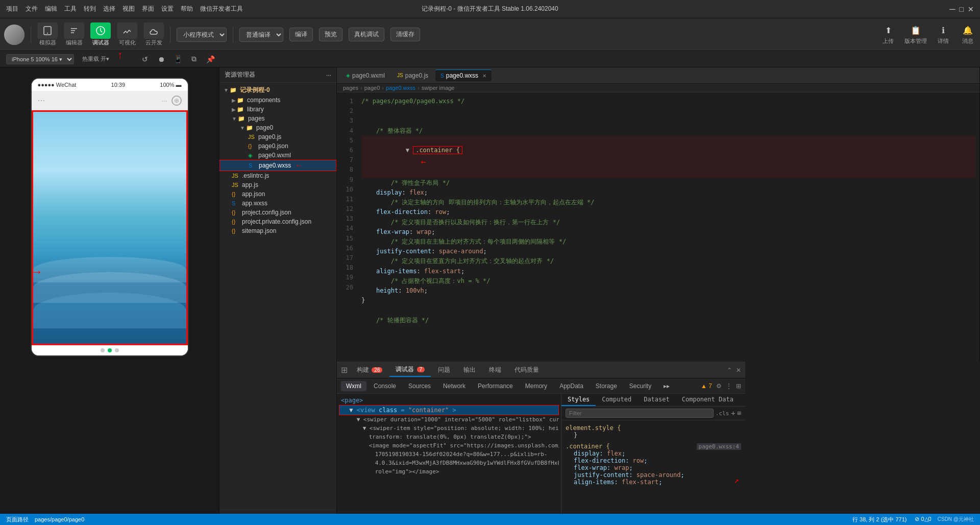 The width and height of the screenshot is (980, 525). Describe the element at coordinates (167, 9) in the screenshot. I see `menu-item-settings: 设置` at that location.